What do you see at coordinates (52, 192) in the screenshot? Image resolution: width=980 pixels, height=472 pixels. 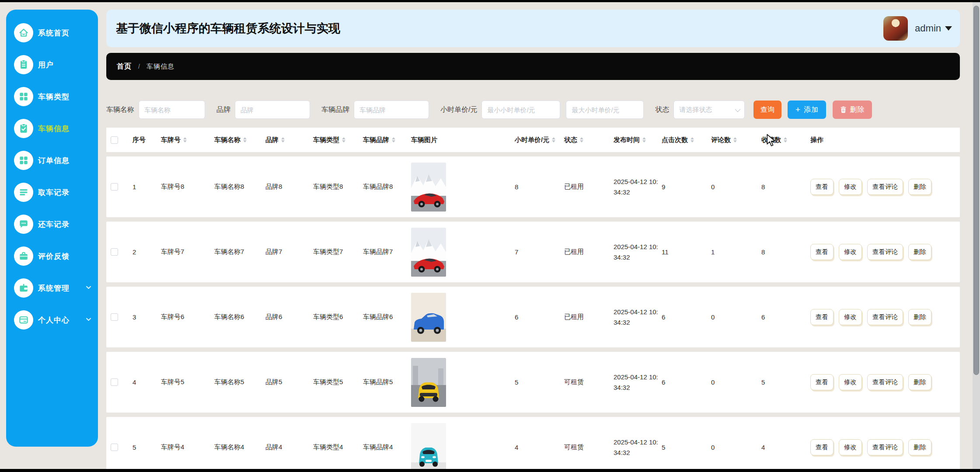 I see `sidebar-item-6: 取车记录` at bounding box center [52, 192].